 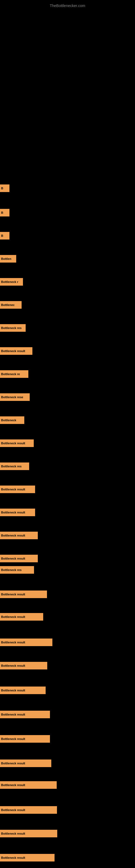 I want to click on site-title: TheBottlenecker.com, so click(x=68, y=6).